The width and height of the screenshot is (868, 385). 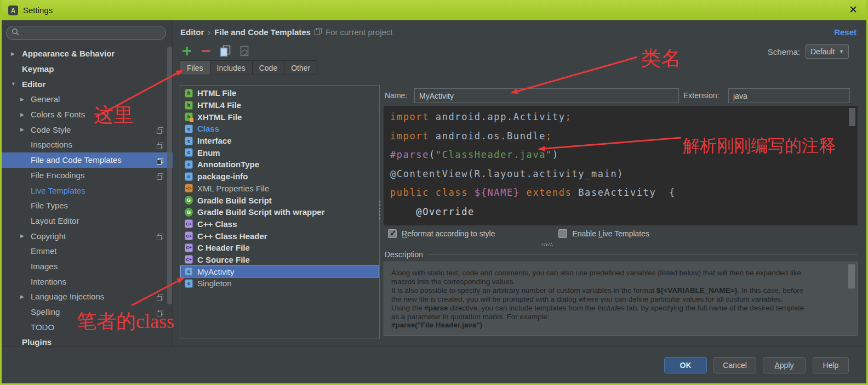 What do you see at coordinates (831, 365) in the screenshot?
I see `help-button: Help` at bounding box center [831, 365].